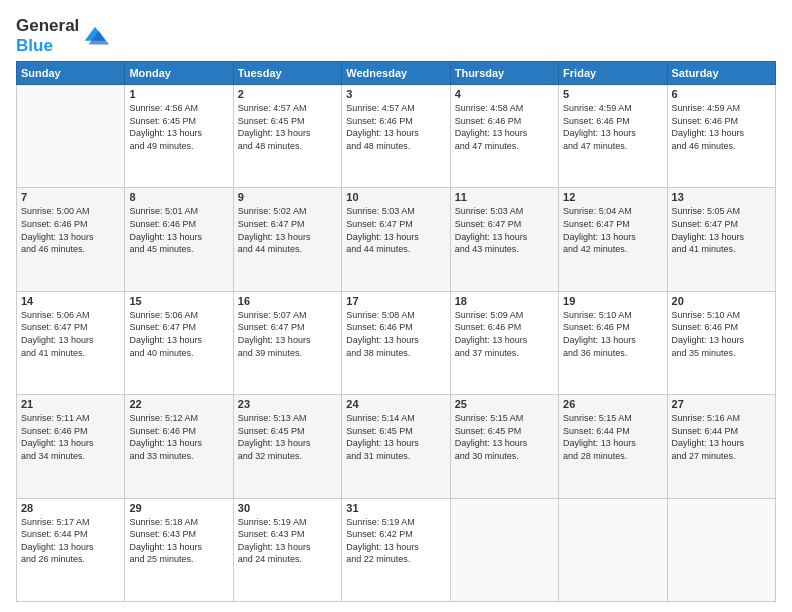 This screenshot has width=792, height=612. I want to click on sunrise-text: Sunrise: 5:06 AM, so click(56, 315).